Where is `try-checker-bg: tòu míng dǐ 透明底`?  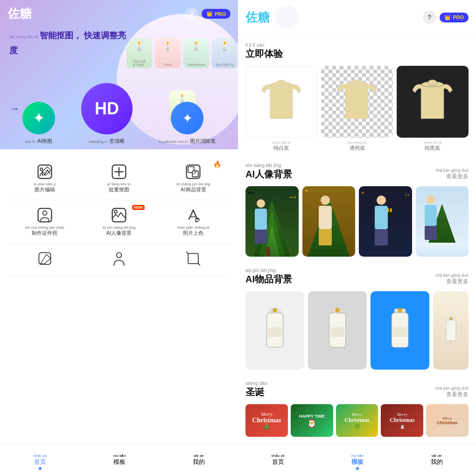 try-checker-bg: tòu míng dǐ 透明底 is located at coordinates (357, 109).